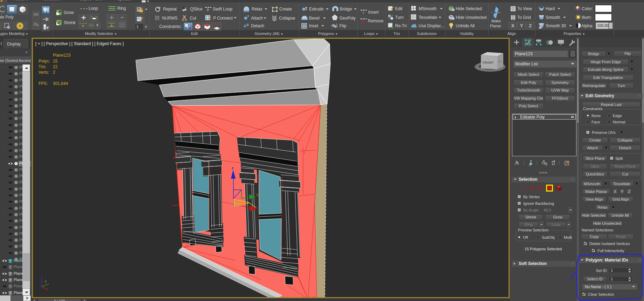  I want to click on svg-text: z, so click(232, 168).